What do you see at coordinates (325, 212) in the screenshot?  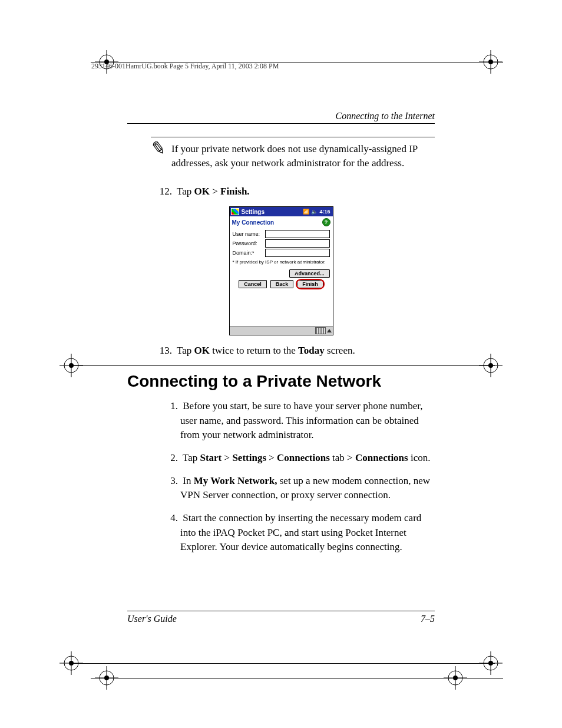 I see `clock-text: 4:16` at bounding box center [325, 212].